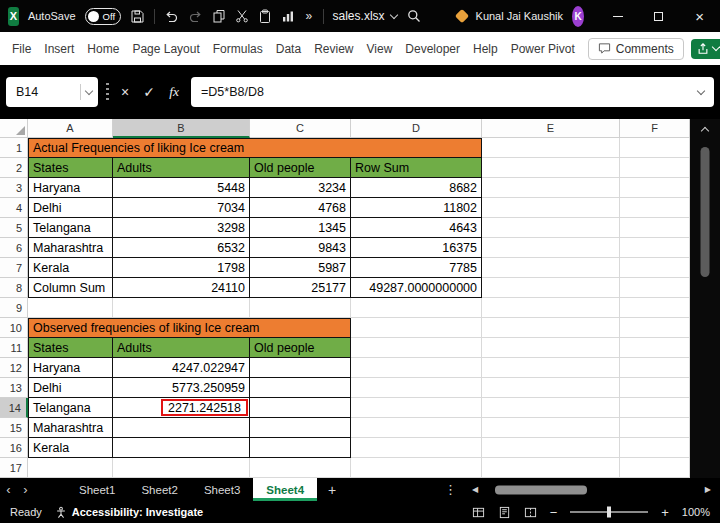  What do you see at coordinates (265, 16) in the screenshot?
I see `paste-icon` at bounding box center [265, 16].